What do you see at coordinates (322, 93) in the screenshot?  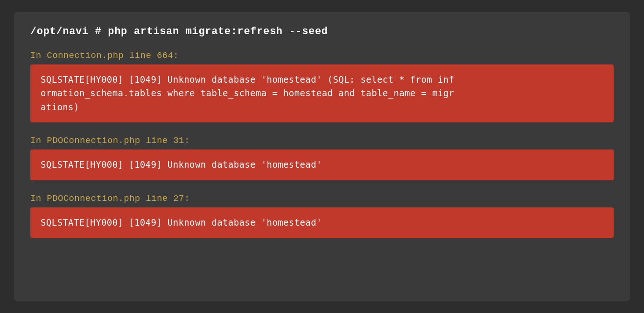 I see `error-message-text-1: SQLSTATE[HY000] [1049] Unknown database …` at bounding box center [322, 93].